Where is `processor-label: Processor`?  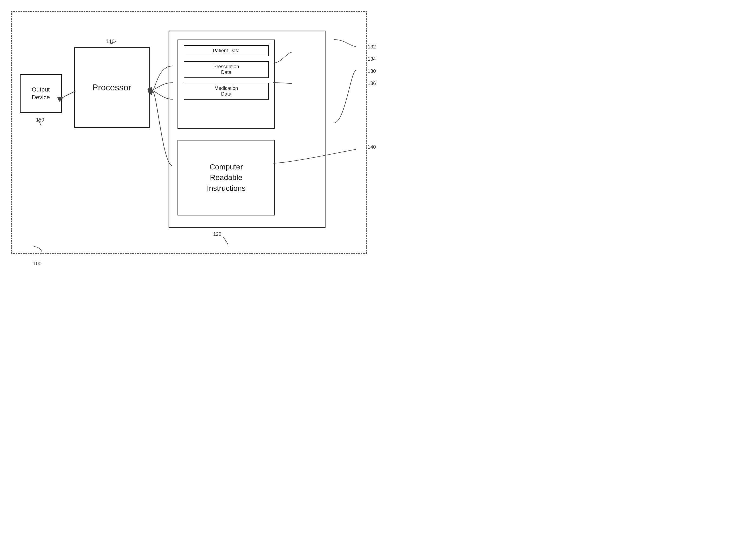 processor-label: Processor is located at coordinates (112, 87).